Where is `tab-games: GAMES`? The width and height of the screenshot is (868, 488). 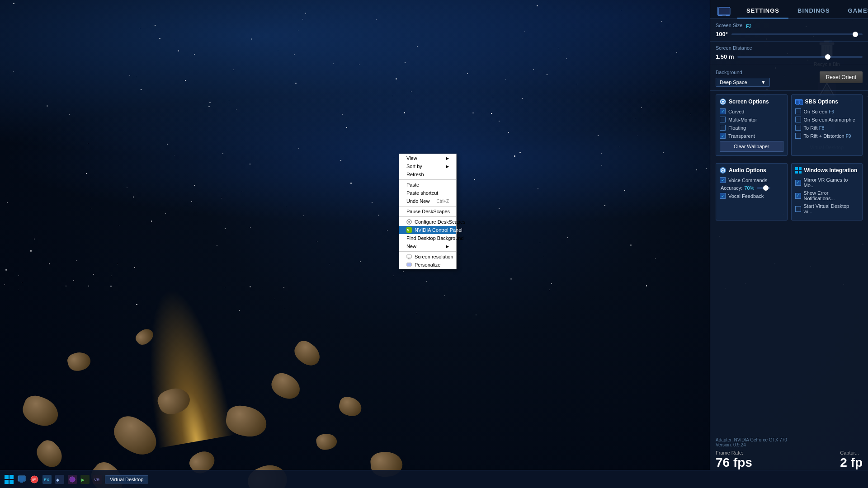
tab-games: GAMES is located at coordinates (854, 11).